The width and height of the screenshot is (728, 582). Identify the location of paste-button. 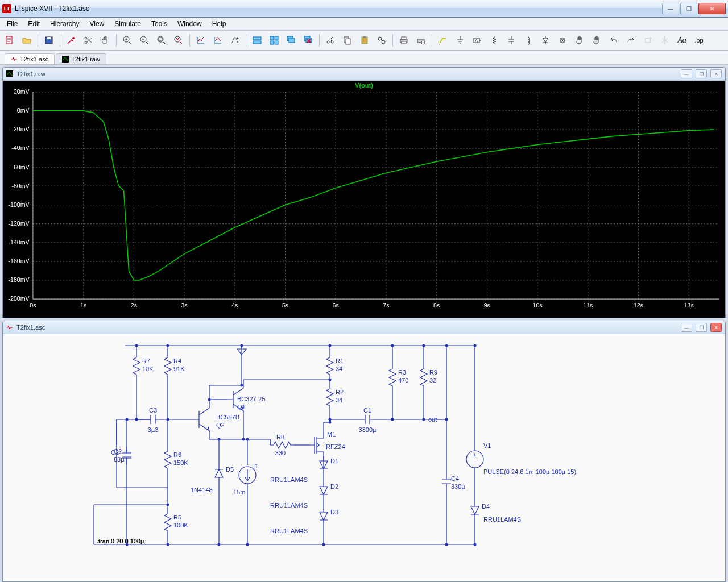
(365, 40).